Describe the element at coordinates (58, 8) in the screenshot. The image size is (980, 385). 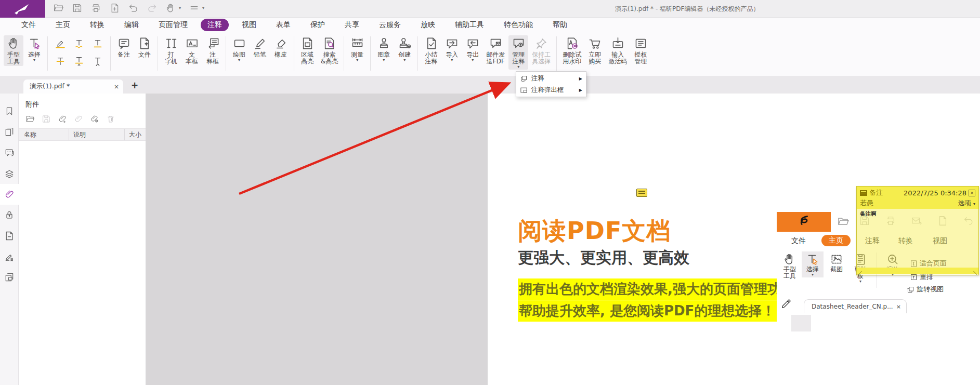
I see `open-file-icon` at that location.